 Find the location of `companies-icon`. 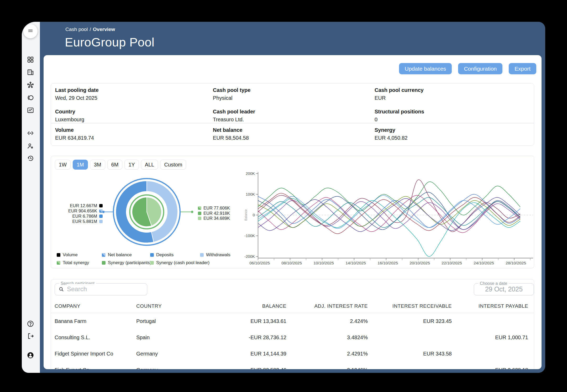

companies-icon is located at coordinates (30, 72).